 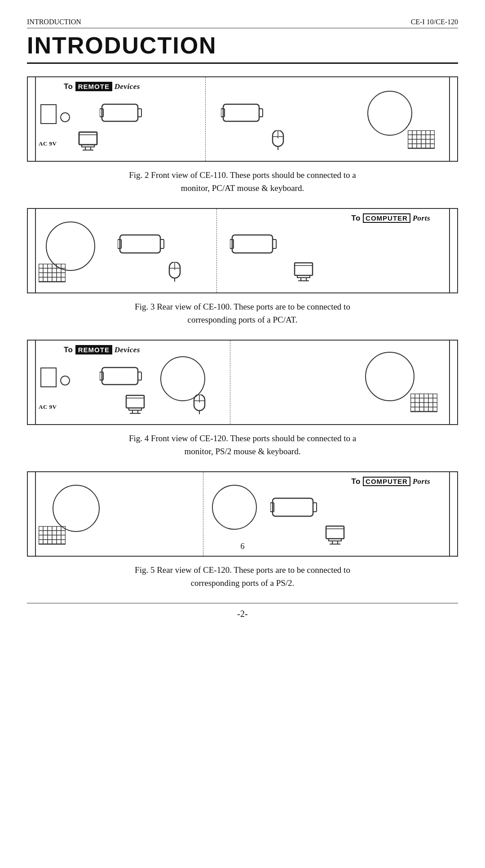 What do you see at coordinates (390, 113) in the screenshot?
I see `large-circle-right` at bounding box center [390, 113].